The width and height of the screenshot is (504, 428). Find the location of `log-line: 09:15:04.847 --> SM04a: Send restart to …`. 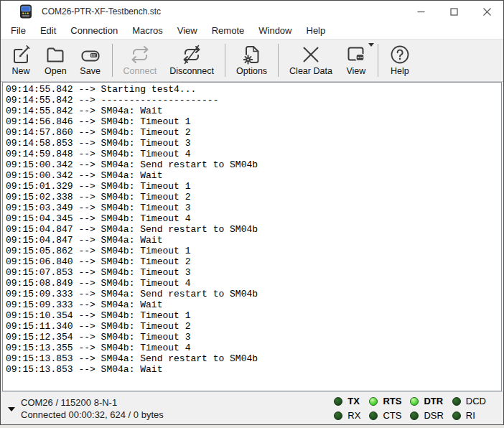

log-line: 09:15:04.847 --> SM04a: Send restart to … is located at coordinates (253, 230).